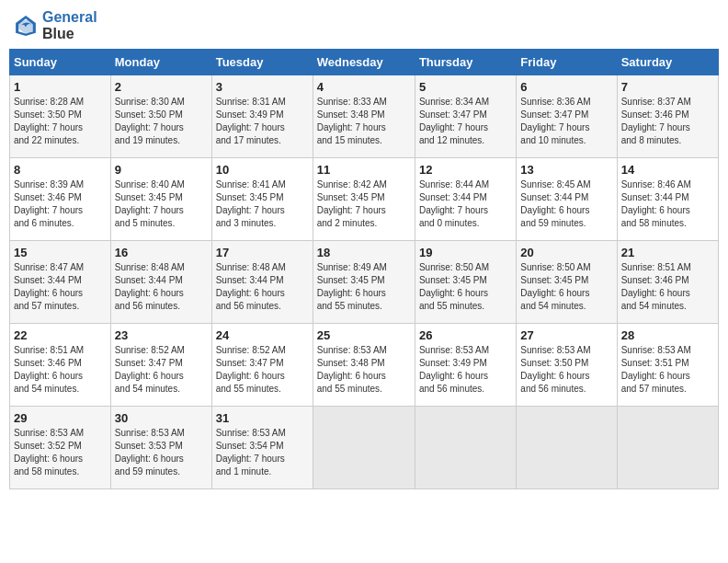 This screenshot has height=563, width=728. I want to click on column-header-wednesday: Wednesday, so click(364, 63).